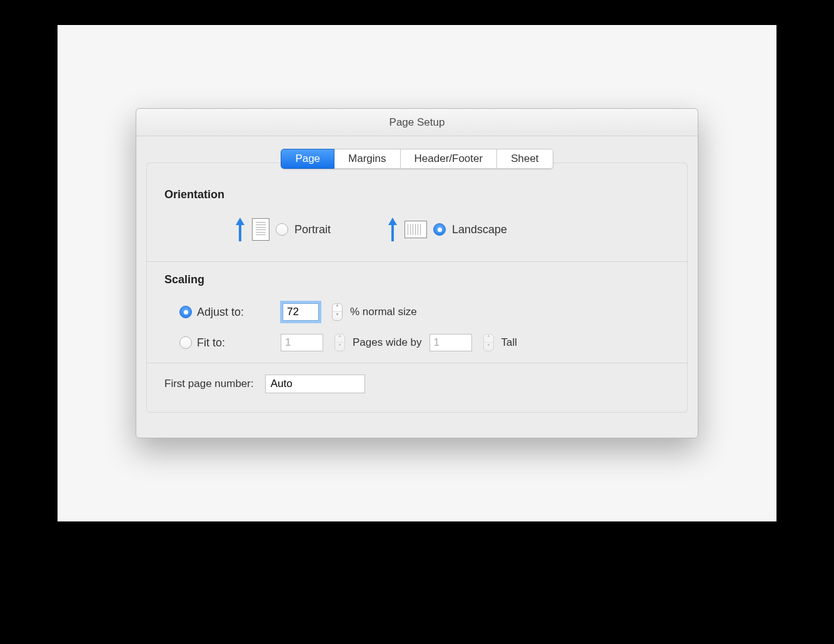 The height and width of the screenshot is (644, 834). Describe the element at coordinates (447, 229) in the screenshot. I see `orientation-landscape-option: Landscape` at that location.